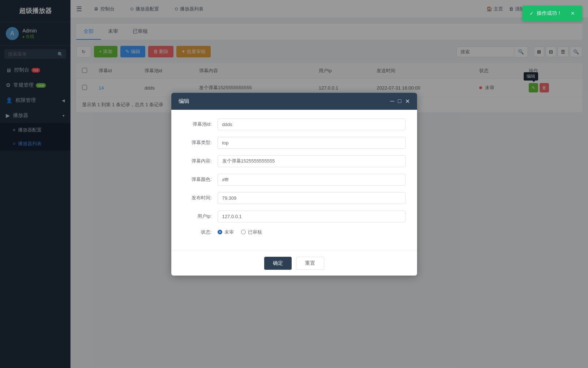 The height and width of the screenshot is (368, 588). What do you see at coordinates (197, 179) in the screenshot?
I see `color-label: 弹幕颜色:` at bounding box center [197, 179].